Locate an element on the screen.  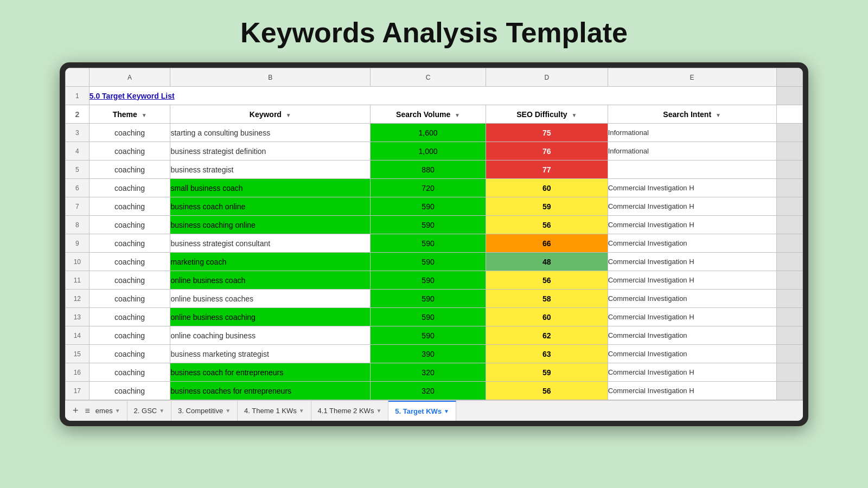
cell-keyword: online business coaching is located at coordinates (270, 317).